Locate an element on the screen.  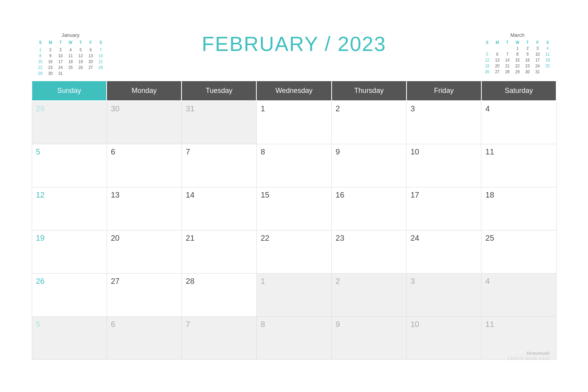
cal-cell: 27 is located at coordinates (144, 295).